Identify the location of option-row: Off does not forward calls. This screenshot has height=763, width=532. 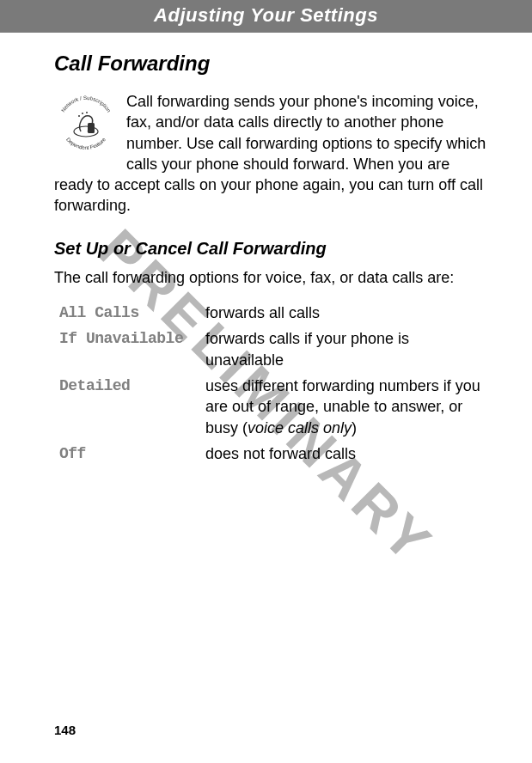
(275, 454).